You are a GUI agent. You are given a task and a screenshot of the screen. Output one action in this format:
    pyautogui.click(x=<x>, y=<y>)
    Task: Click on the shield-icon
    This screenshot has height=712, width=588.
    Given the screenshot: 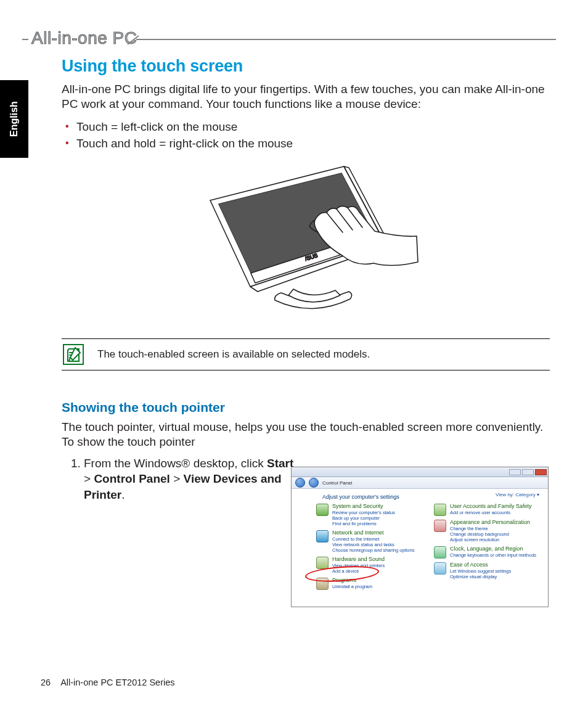 What is the action you would take?
    pyautogui.click(x=322, y=510)
    